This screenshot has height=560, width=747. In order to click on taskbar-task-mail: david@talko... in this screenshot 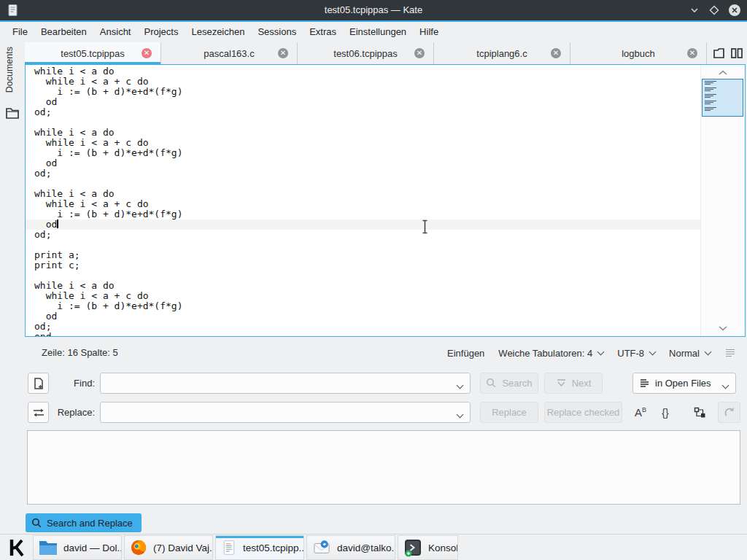, I will do `click(351, 548)`.